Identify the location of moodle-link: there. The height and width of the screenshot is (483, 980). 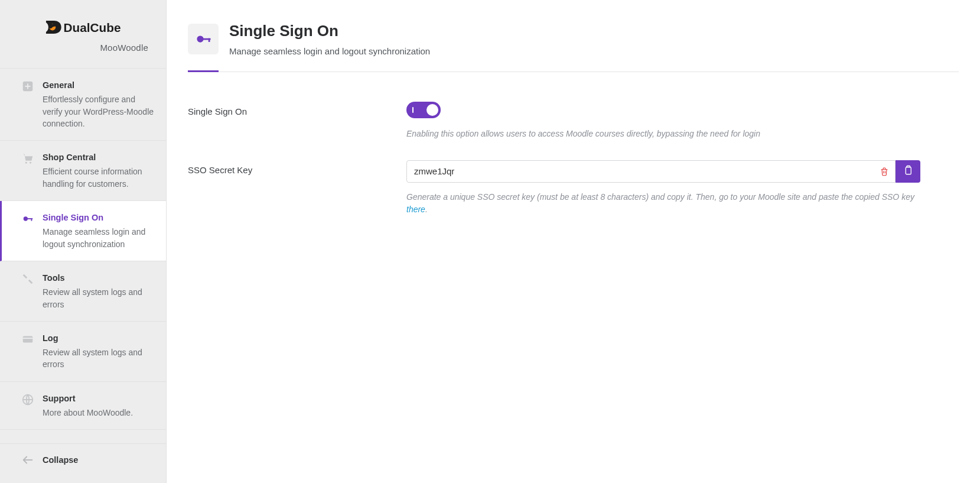
(416, 209).